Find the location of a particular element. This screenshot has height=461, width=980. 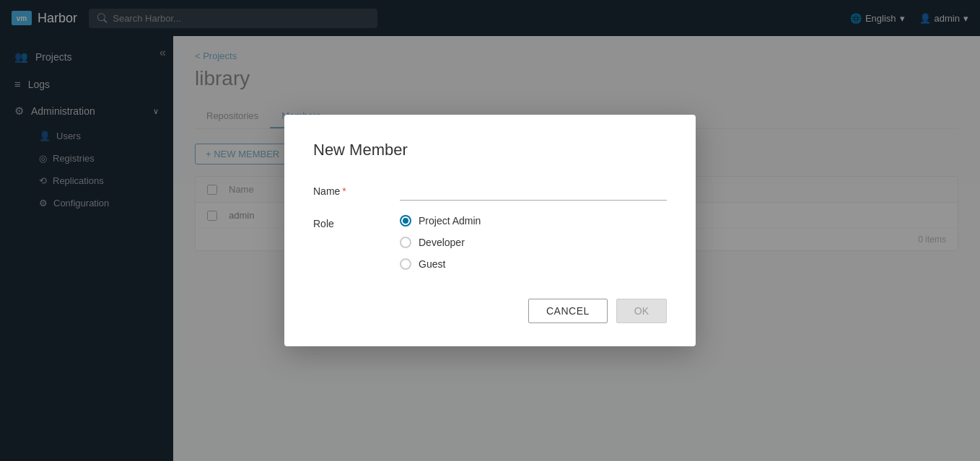

required-indicator: * is located at coordinates (344, 191).